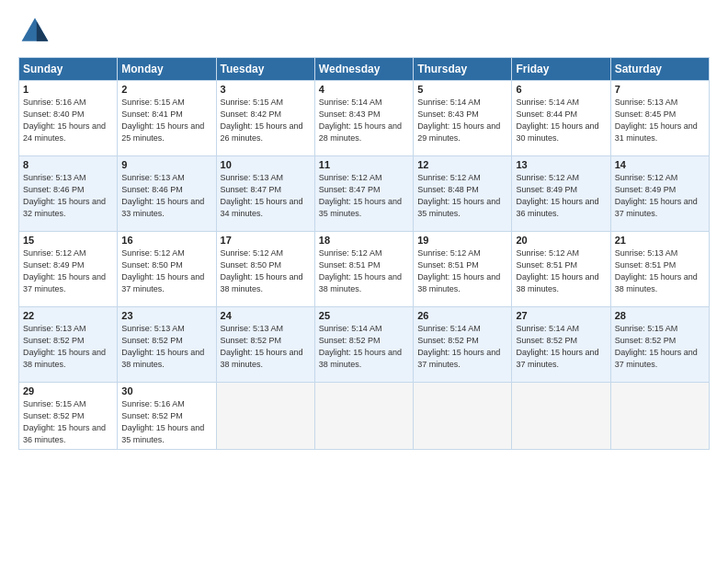  I want to click on week-row-3: 15Sunrise: 5:12 AMSunset: 8:49 PMDayligh…, so click(364, 270).